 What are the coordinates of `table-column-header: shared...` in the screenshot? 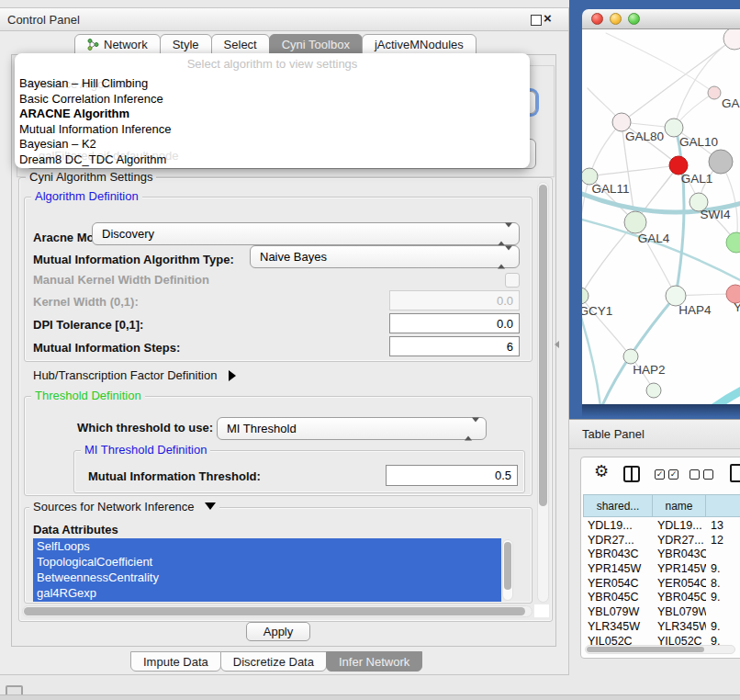 It's located at (618, 505).